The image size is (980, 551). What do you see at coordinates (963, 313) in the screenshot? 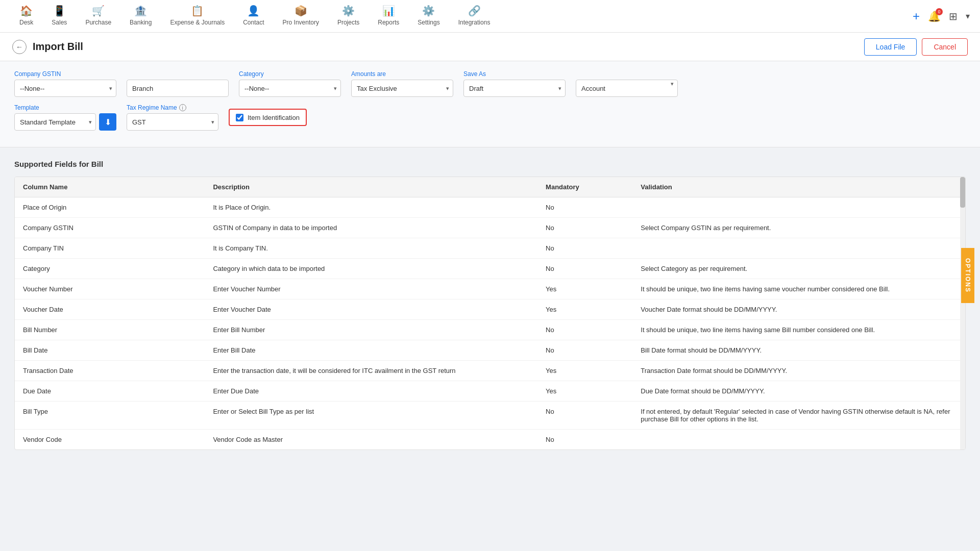
I see `scrollbar-track` at bounding box center [963, 313].